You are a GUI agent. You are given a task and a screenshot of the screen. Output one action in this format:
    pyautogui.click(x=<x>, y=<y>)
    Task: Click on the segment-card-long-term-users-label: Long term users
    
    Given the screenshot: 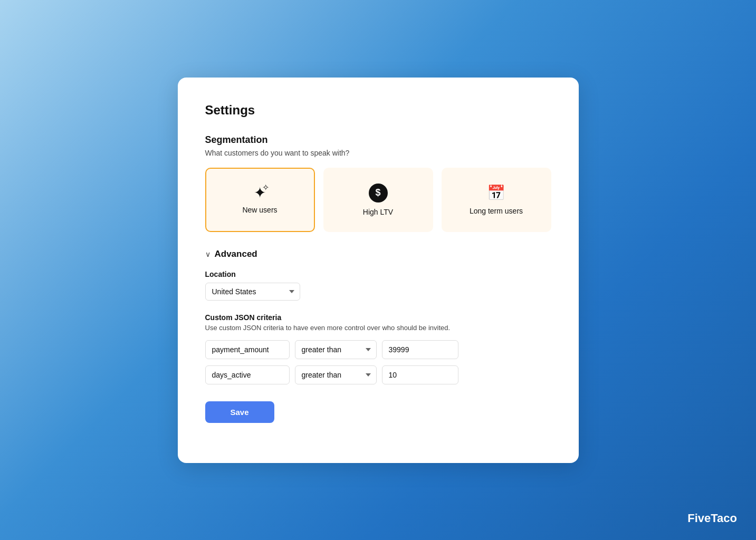 What is the action you would take?
    pyautogui.click(x=496, y=211)
    